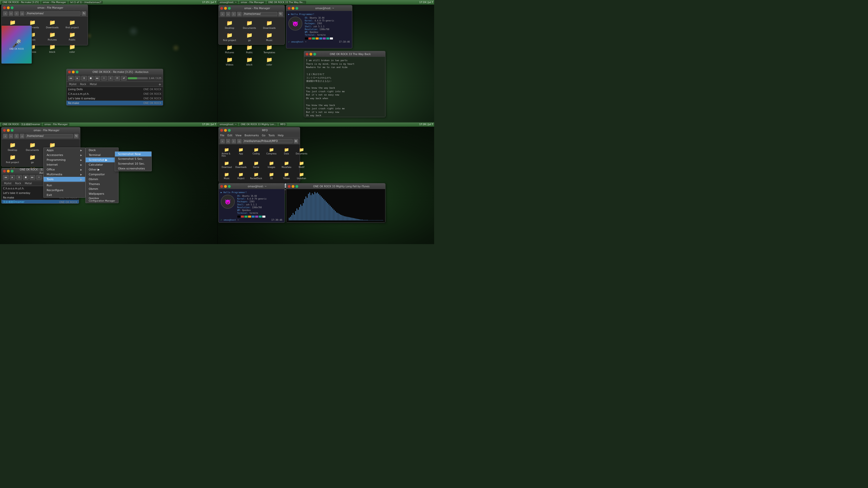  I want to click on wm-min-q3, so click(8, 130).